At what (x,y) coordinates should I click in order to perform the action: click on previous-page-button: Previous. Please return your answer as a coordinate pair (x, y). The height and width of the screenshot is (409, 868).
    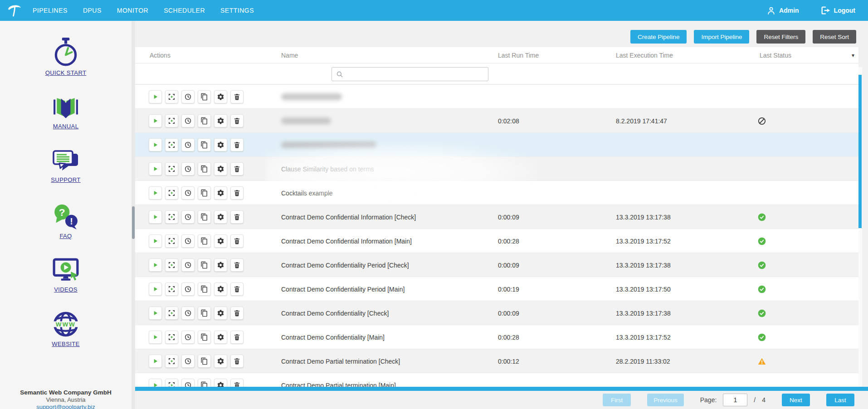
    Looking at the image, I should click on (666, 400).